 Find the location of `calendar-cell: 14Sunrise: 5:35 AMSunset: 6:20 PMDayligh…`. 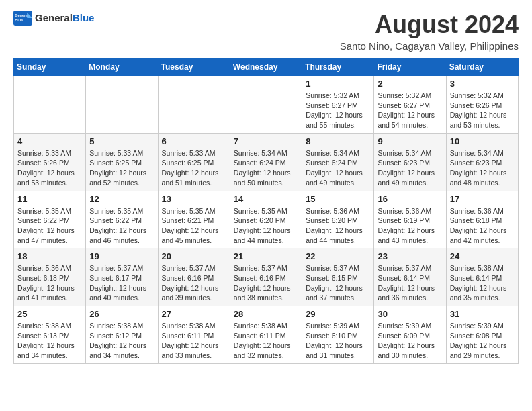

calendar-cell: 14Sunrise: 5:35 AMSunset: 6:20 PMDayligh… is located at coordinates (266, 220).